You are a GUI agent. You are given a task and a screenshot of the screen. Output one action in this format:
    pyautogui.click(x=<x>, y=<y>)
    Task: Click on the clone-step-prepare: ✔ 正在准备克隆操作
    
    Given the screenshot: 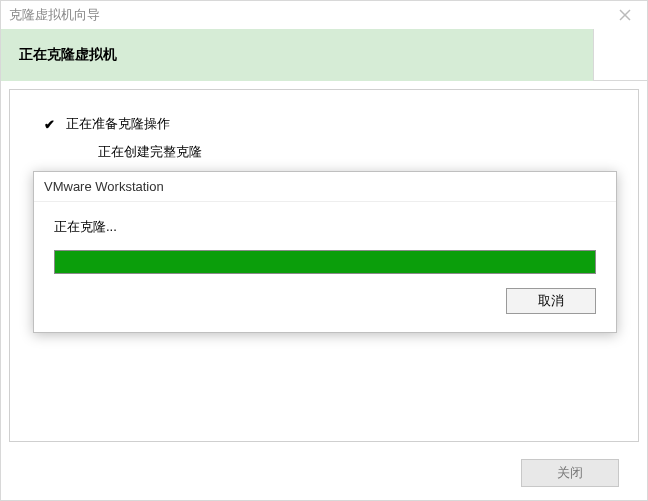 What is the action you would take?
    pyautogui.click(x=324, y=124)
    